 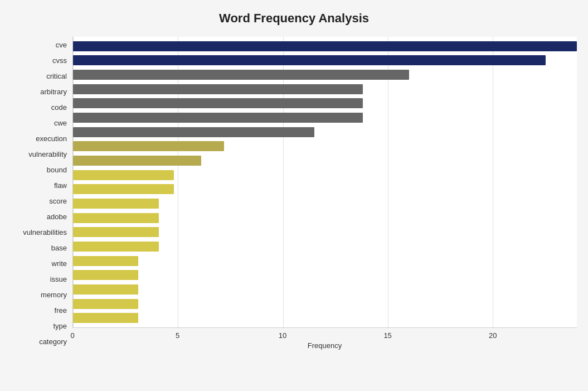 I want to click on x-label-10: 10, so click(x=283, y=336).